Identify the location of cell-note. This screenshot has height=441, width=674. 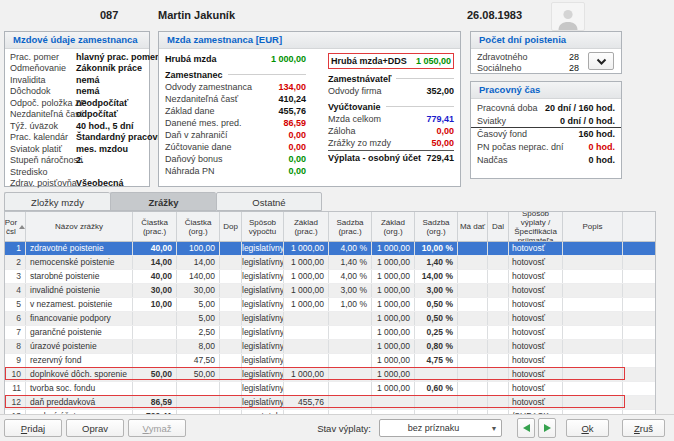
(593, 318).